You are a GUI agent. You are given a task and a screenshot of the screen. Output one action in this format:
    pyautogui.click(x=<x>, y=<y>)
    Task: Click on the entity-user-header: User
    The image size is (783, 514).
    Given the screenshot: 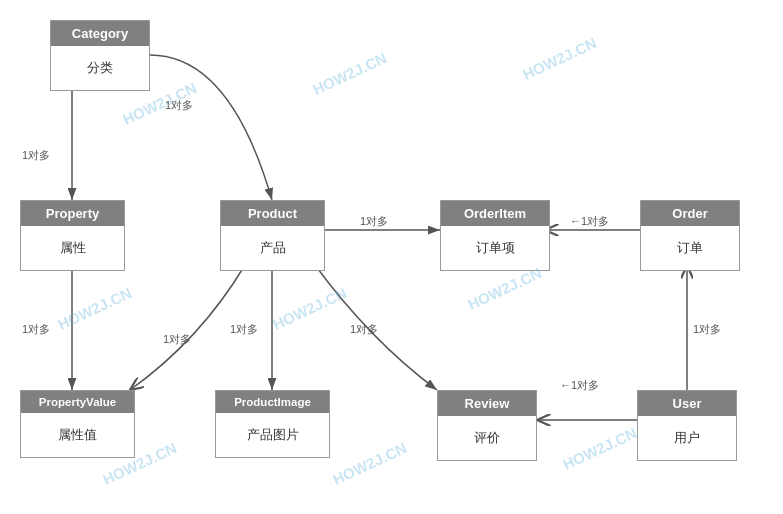 What is the action you would take?
    pyautogui.click(x=687, y=404)
    